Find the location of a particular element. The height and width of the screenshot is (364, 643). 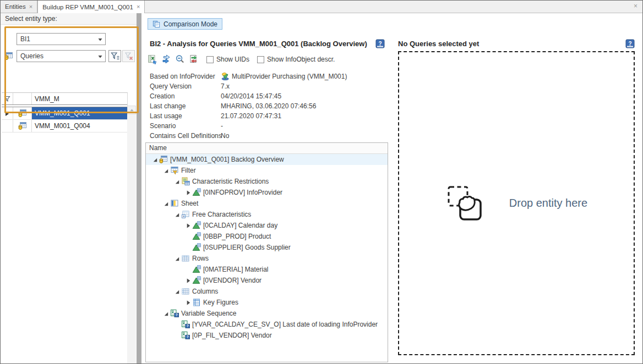

filter-button is located at coordinates (115, 56).